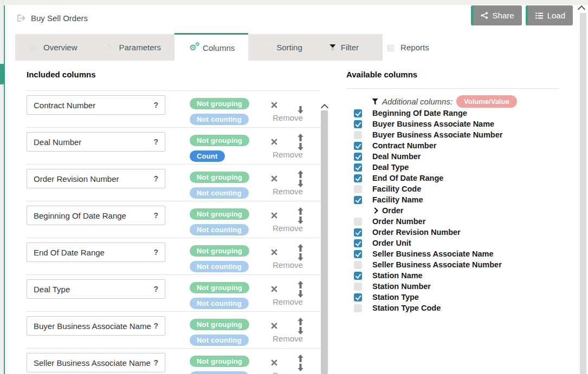 The height and width of the screenshot is (374, 588). I want to click on available-column-row: Beginning Of Date Range, so click(455, 113).